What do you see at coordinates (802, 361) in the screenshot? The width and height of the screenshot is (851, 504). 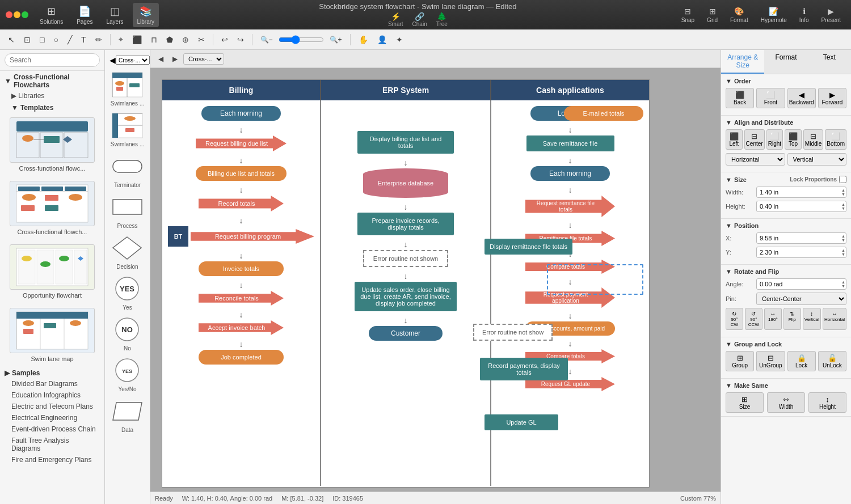 I see `lock-btn: 🔒Lock` at bounding box center [802, 361].